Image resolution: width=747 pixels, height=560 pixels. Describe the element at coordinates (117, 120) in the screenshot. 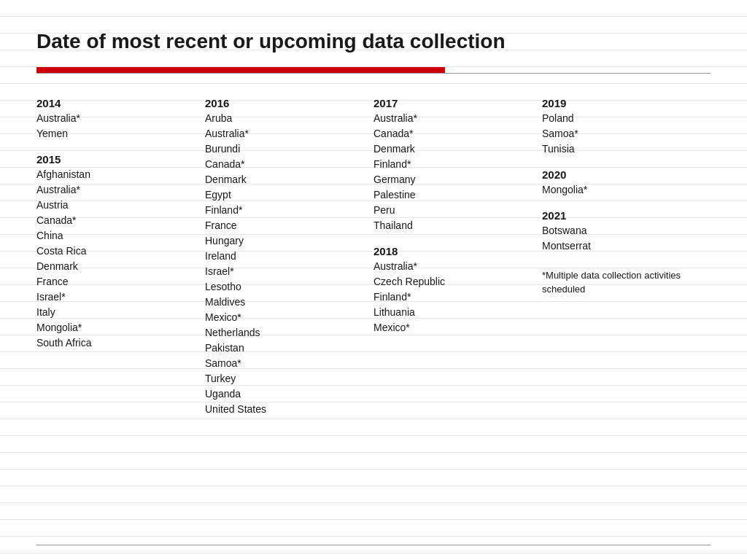

I see `year-group-2014: 2014 Australia* Yemen` at that location.